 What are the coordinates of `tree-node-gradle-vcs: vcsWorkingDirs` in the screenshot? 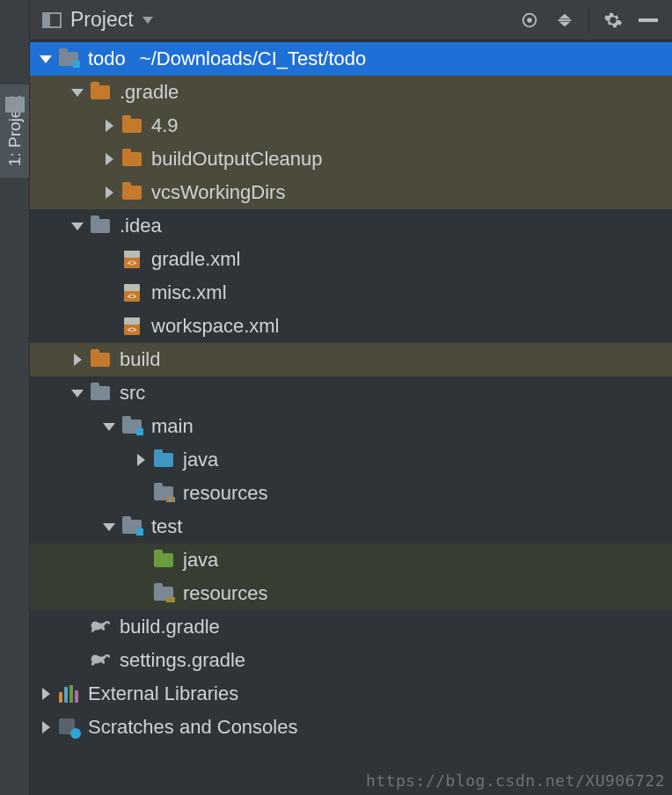 It's located at (351, 193).